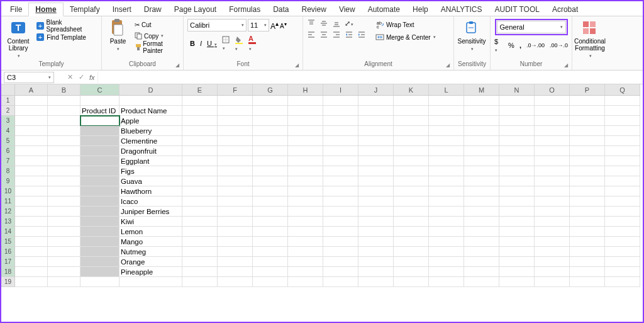 The width and height of the screenshot is (644, 323). Describe the element at coordinates (587, 212) in the screenshot. I see `cell-P12` at that location.